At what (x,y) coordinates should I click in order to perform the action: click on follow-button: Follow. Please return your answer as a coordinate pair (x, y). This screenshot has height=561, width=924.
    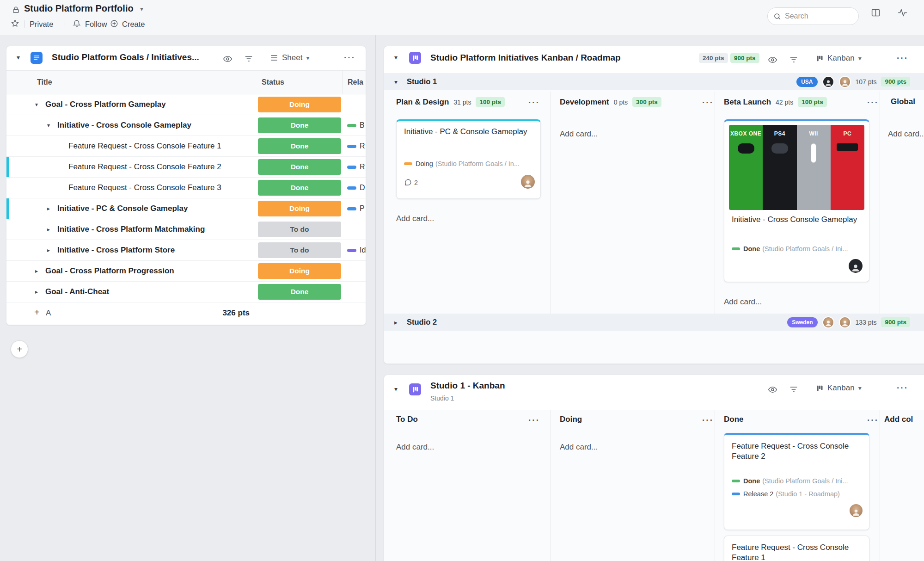
    Looking at the image, I should click on (96, 24).